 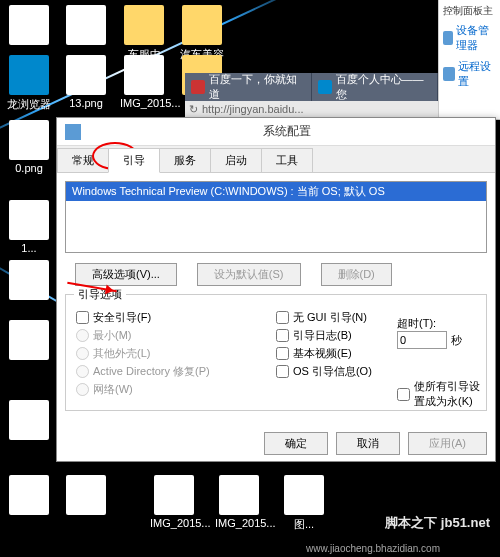 What do you see at coordinates (287, 132) in the screenshot?
I see `window-title: 系统配置` at bounding box center [287, 132].